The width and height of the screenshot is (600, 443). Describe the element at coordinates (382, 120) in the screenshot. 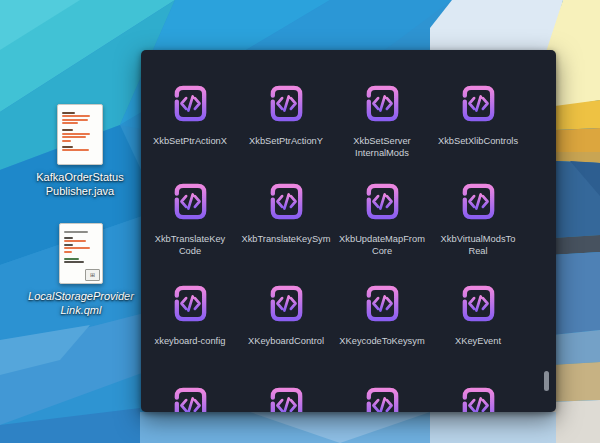

I see `file-item: XkbSetServer InternalMods` at that location.